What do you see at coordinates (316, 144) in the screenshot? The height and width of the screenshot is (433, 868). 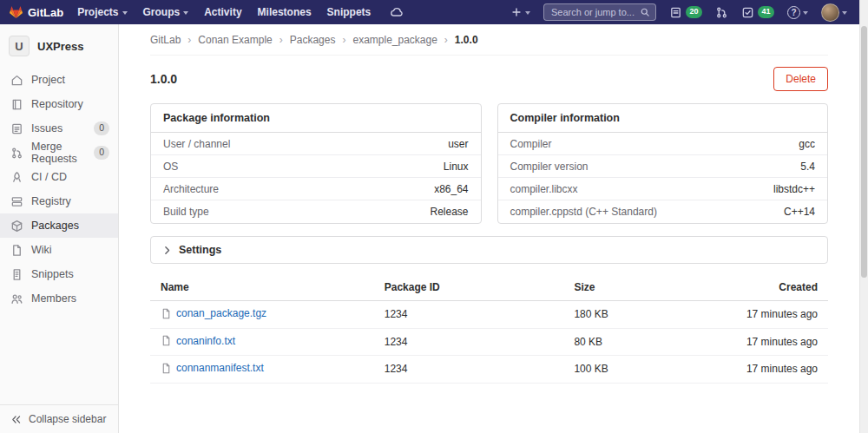 I see `info-row: User / channel user` at bounding box center [316, 144].